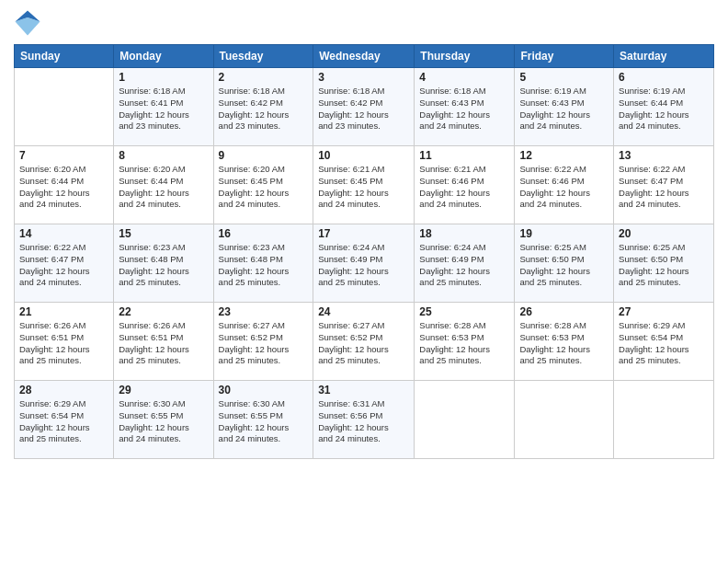  I want to click on calendar-cell: 11Sunrise: 6:21 AM Sunset: 6:46 PM Dayli…, so click(465, 186).